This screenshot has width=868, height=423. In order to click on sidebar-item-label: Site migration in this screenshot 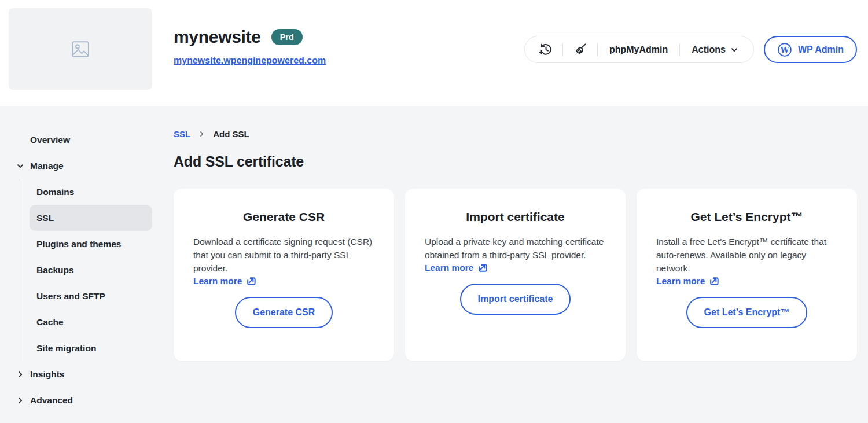, I will do `click(66, 348)`.